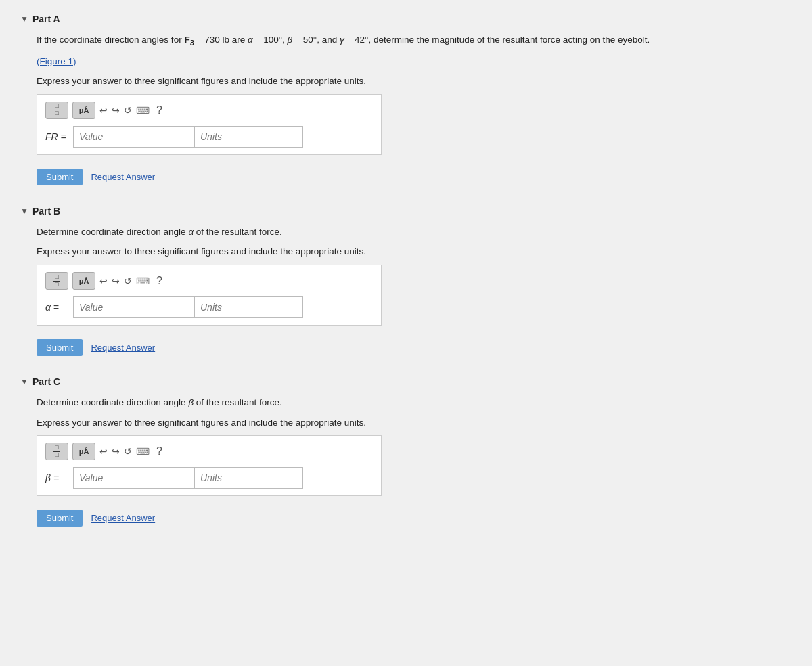 This screenshot has height=666, width=812. I want to click on help-button-a: ?, so click(160, 110).